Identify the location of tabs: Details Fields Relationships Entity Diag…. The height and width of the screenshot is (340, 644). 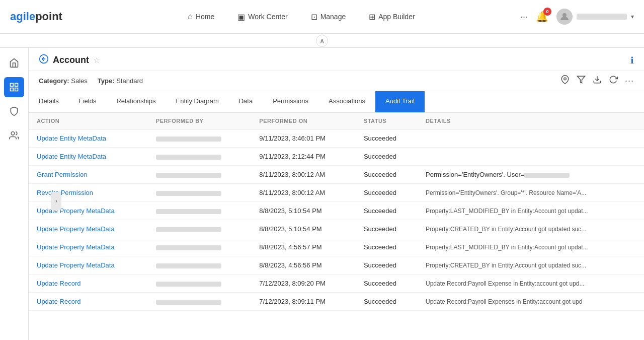
(336, 102).